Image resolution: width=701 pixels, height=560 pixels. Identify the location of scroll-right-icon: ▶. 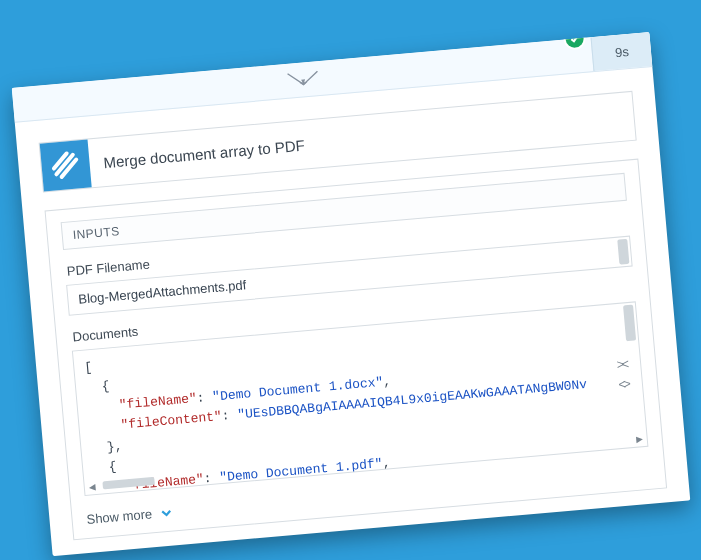
(639, 440).